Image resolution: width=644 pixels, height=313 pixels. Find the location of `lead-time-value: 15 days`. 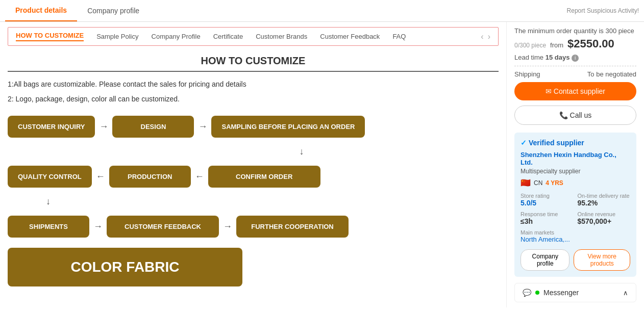

lead-time-value: 15 days is located at coordinates (558, 57).